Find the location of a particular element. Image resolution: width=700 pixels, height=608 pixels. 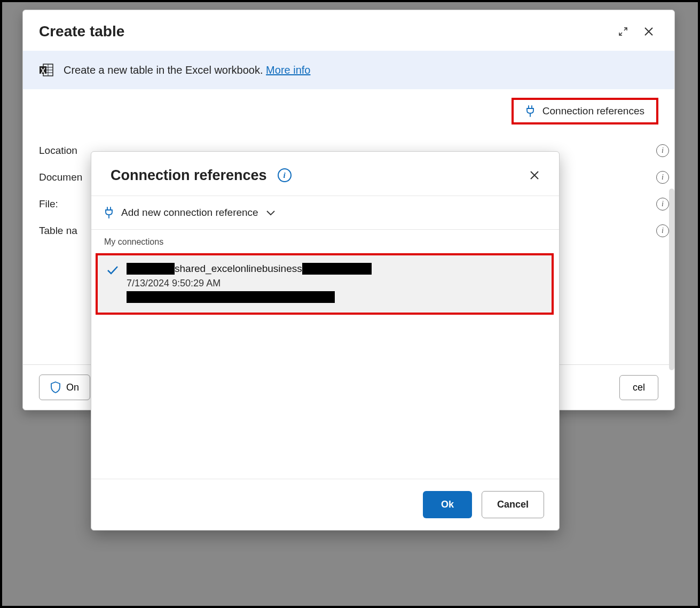

connection-name: shared_excelonlinebusiness is located at coordinates (335, 269).